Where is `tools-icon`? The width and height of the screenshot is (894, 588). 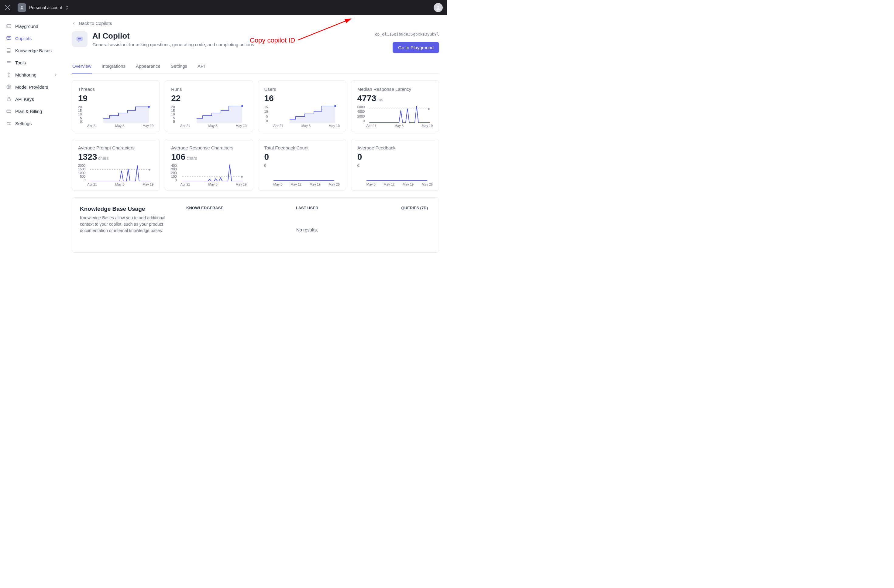 tools-icon is located at coordinates (9, 62).